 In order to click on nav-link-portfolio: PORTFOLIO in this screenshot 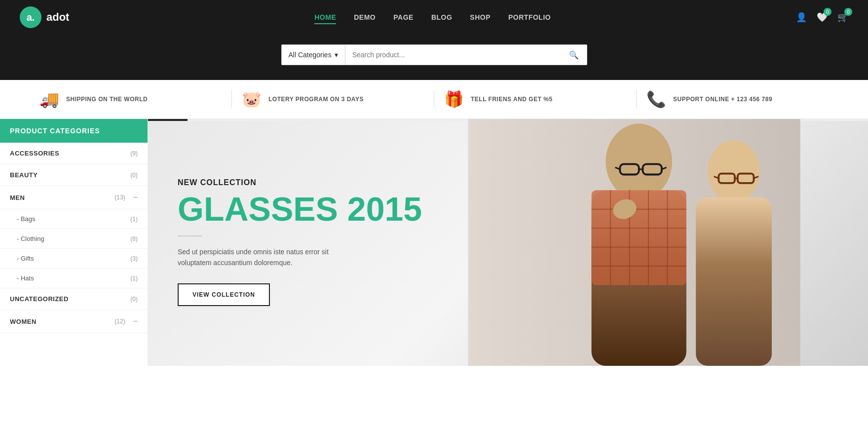, I will do `click(529, 17)`.